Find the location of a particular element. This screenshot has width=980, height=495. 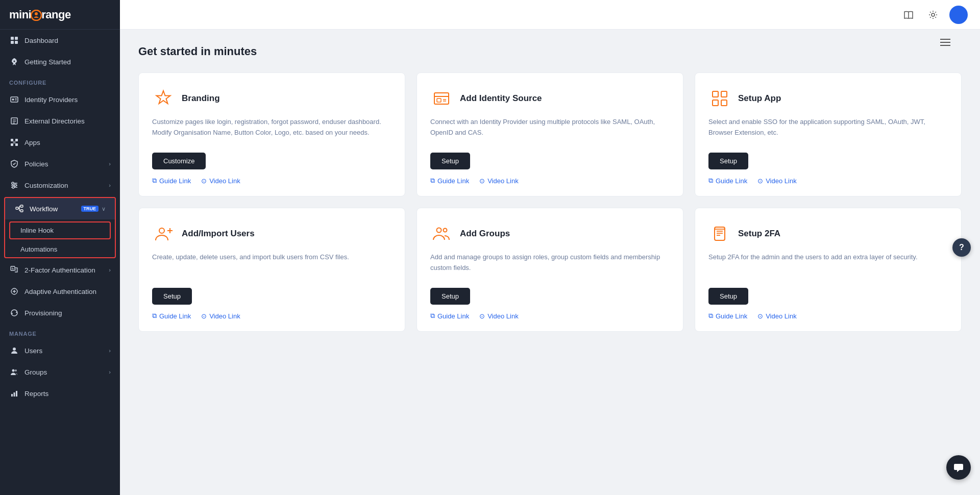

sidebar-item-adaptive-auth-label: Adaptive Authentication is located at coordinates (67, 292).